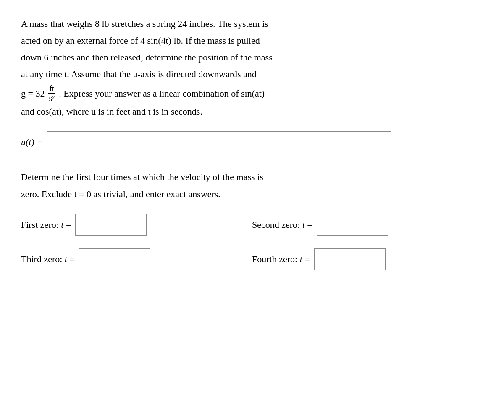 This screenshot has height=420, width=504. What do you see at coordinates (136, 225) in the screenshot?
I see `first-zero-col: First zero: t =` at bounding box center [136, 225].